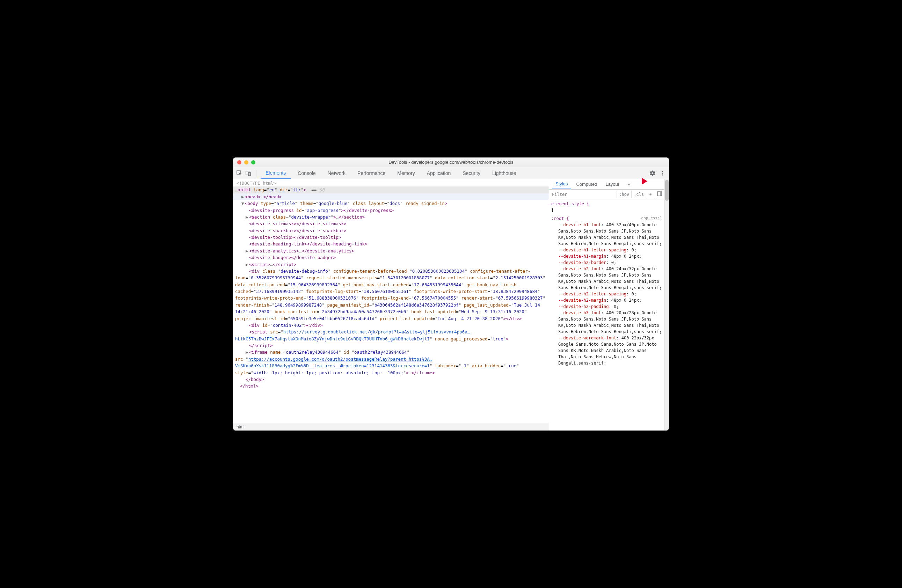 Image resolution: width=902 pixels, height=588 pixels. What do you see at coordinates (471, 173) in the screenshot?
I see `tab-security: Security` at bounding box center [471, 173].